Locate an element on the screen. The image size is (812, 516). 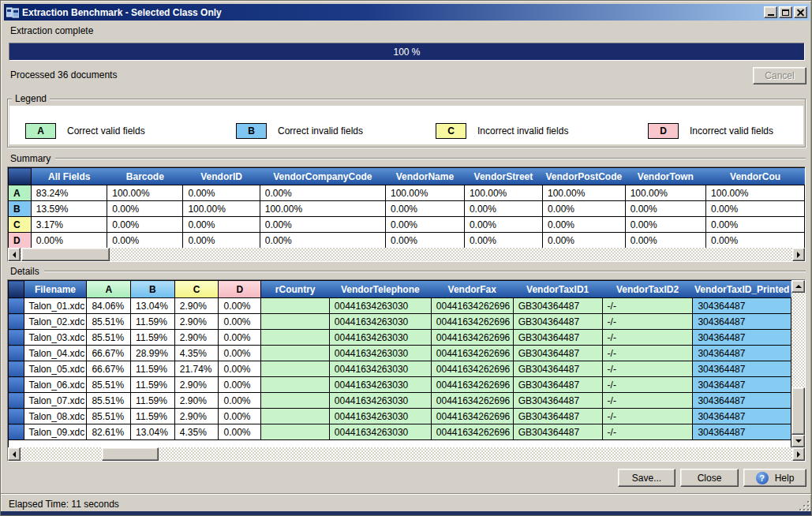
cancel-button: Cancel is located at coordinates (780, 76).